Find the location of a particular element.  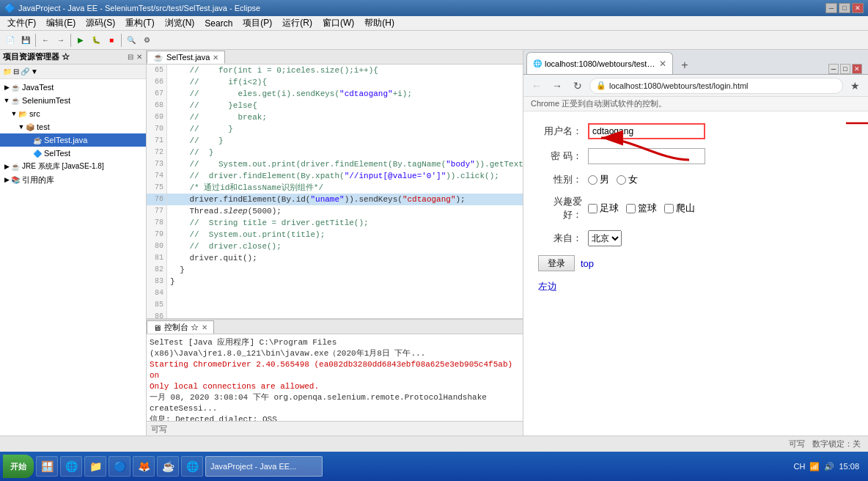

hobby-soccer-label: 足球 is located at coordinates (609, 208).